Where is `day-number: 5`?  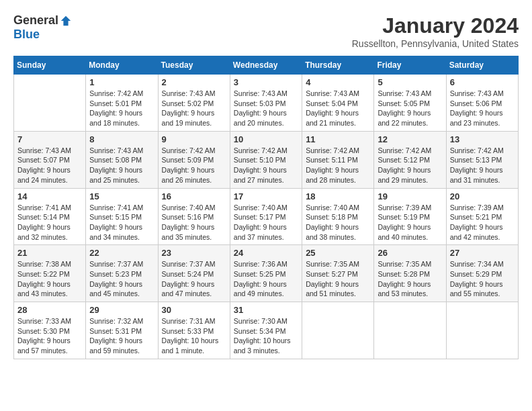
day-number: 5 is located at coordinates (410, 82).